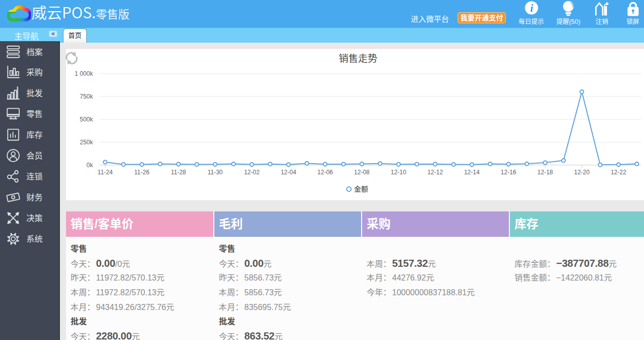  What do you see at coordinates (288, 172) in the screenshot?
I see `svg-text: 12-04` at bounding box center [288, 172].